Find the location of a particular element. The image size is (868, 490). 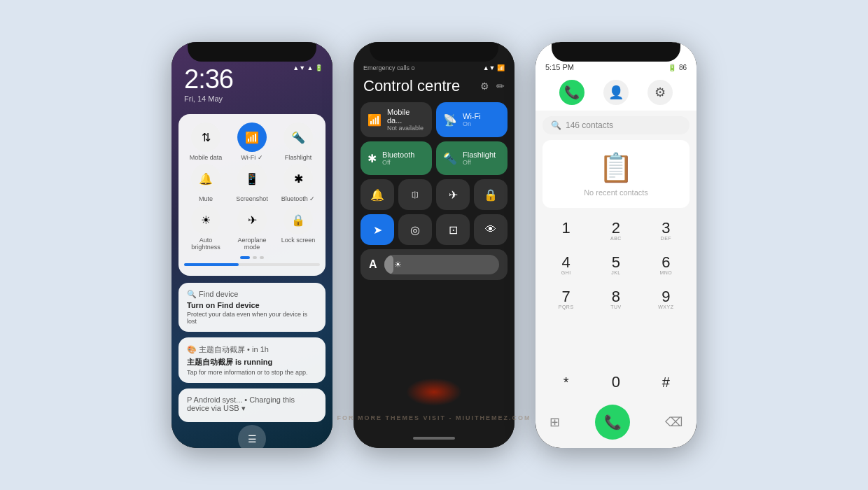

contacts-search: 🔍 146 contacts is located at coordinates (616, 125).